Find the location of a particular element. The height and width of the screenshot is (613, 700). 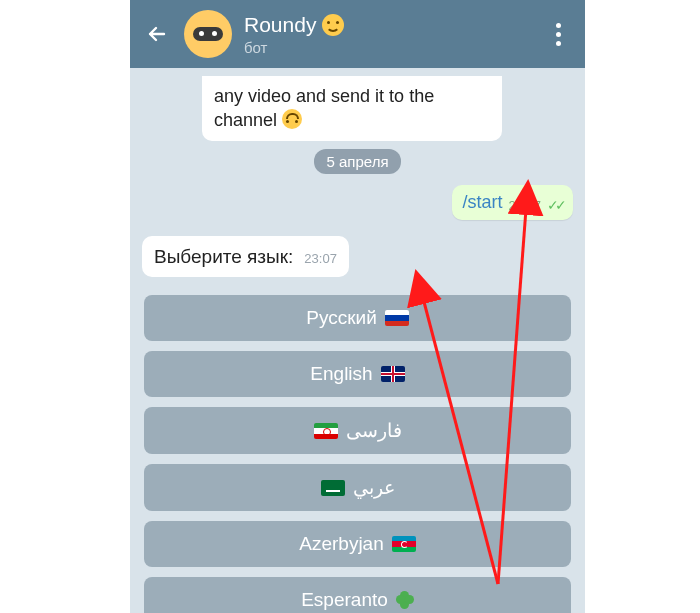

blush-emoji-icon is located at coordinates (333, 25).